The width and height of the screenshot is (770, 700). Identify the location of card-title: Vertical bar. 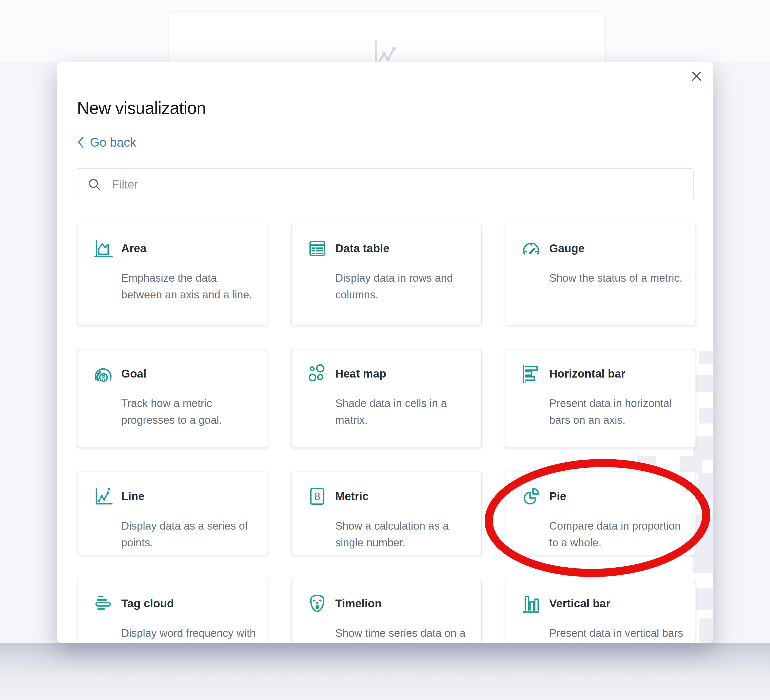
(580, 604).